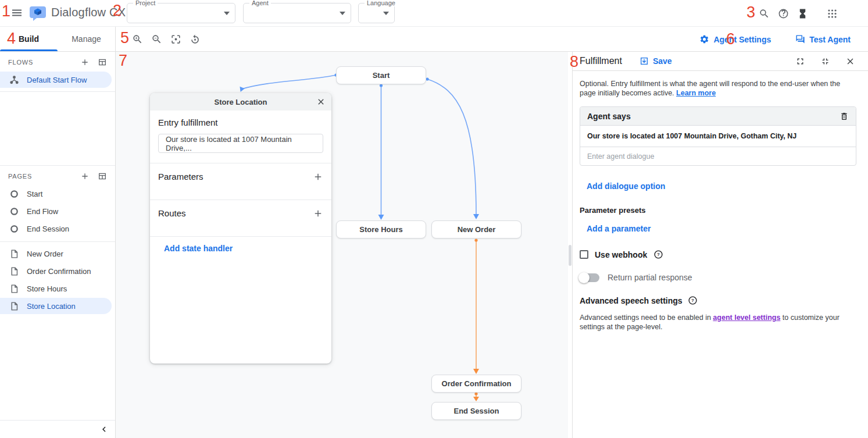 Image resolution: width=868 pixels, height=438 pixels. What do you see at coordinates (746, 318) in the screenshot?
I see `agent-level-settings-link: agent level settings` at bounding box center [746, 318].